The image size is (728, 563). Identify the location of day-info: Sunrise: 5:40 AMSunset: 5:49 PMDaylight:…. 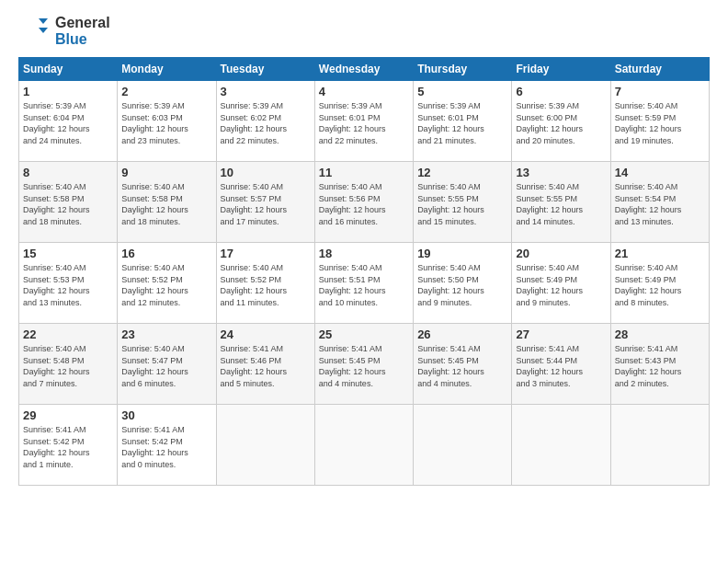
(660, 285).